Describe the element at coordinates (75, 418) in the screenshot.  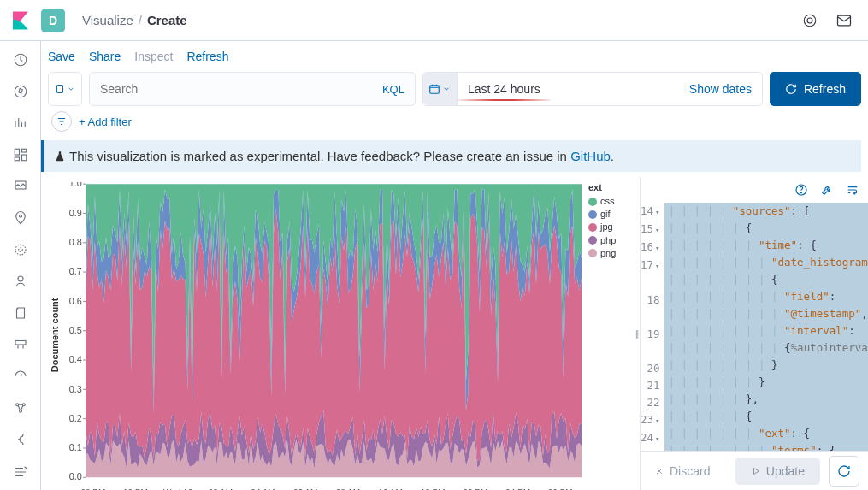
I see `svg-text: 0.2` at that location.